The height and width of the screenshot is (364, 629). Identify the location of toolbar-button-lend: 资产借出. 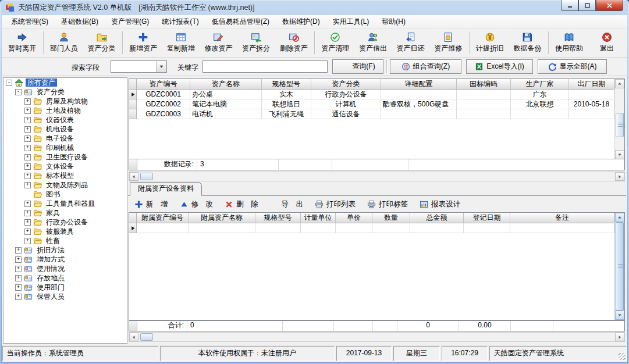
(374, 43).